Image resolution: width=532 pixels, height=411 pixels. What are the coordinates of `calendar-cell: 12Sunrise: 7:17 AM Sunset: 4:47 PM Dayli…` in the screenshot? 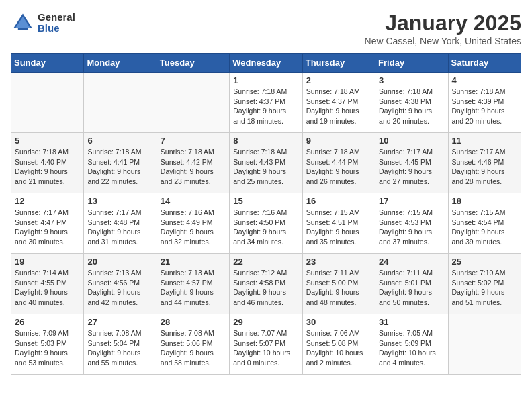 It's located at (48, 224).